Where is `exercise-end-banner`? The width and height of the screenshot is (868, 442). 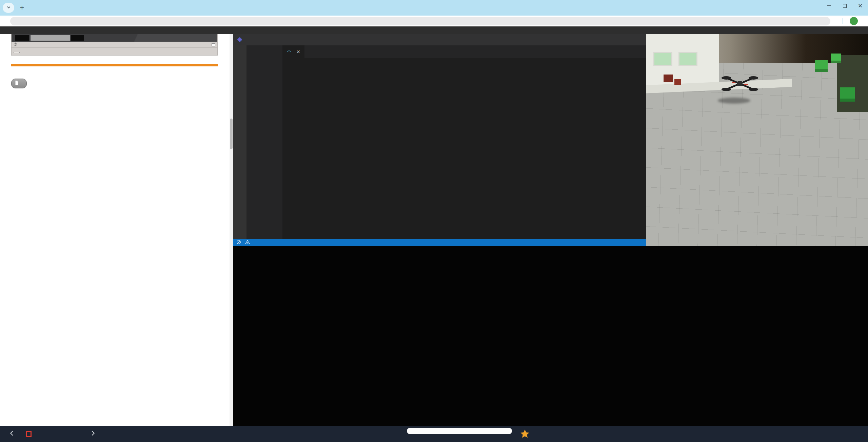
exercise-end-banner is located at coordinates (115, 65).